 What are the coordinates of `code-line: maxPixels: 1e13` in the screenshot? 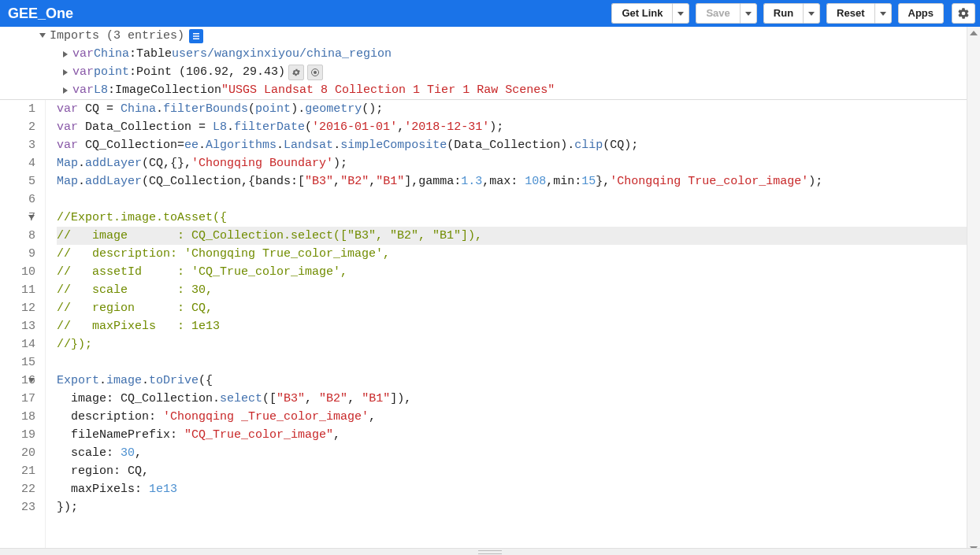 It's located at (518, 490).